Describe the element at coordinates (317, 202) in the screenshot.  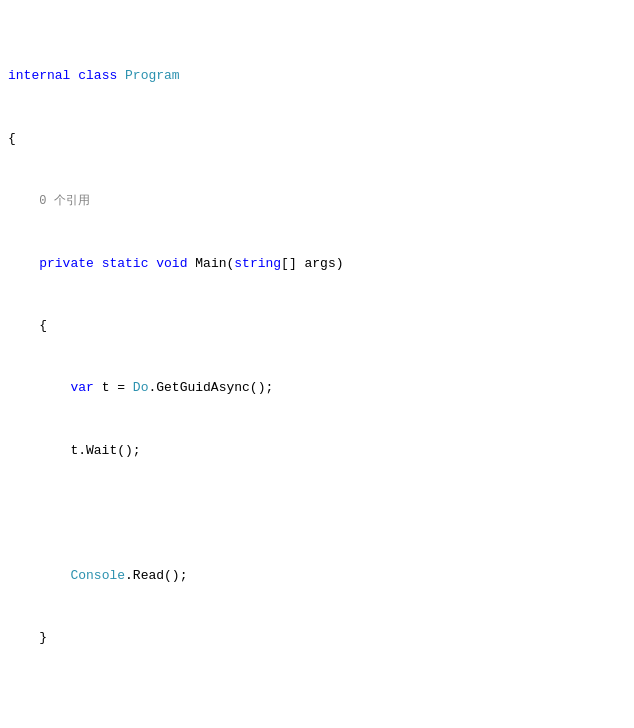
I see `line-3-meta: 0 个引用` at that location.